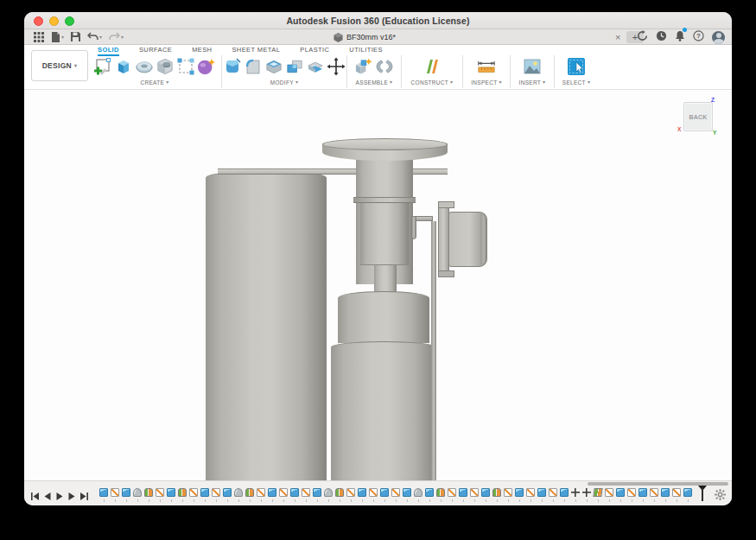 This screenshot has width=756, height=540. What do you see at coordinates (432, 67) in the screenshot?
I see `construction-plane-icon` at bounding box center [432, 67].